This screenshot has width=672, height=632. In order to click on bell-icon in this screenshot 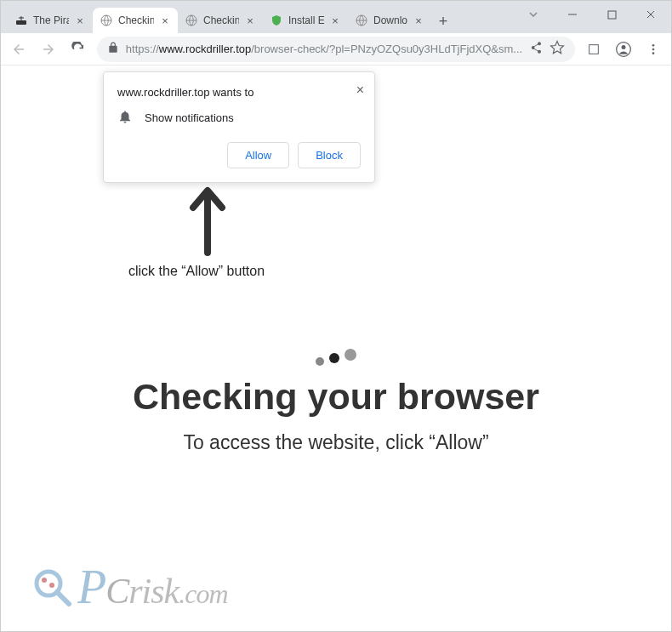, I will do `click(125, 117)`.